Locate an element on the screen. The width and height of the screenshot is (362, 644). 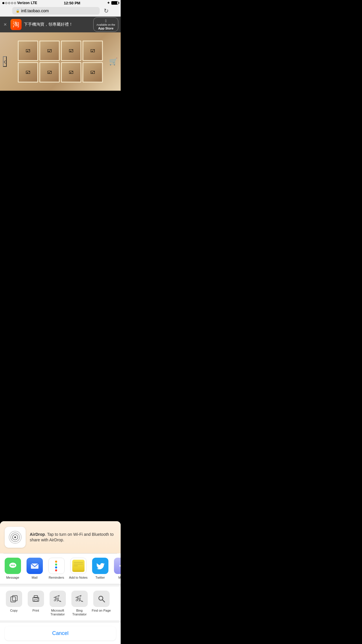
app-banner: ✕ 淘 下手機淘寶，領專屬好禮！  Available on the App … is located at coordinates (60, 24).